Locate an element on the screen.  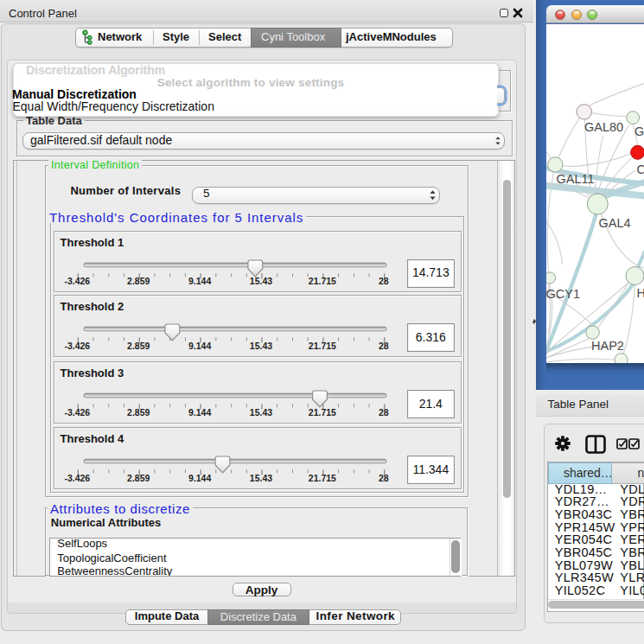
svg-text: GAL11 is located at coordinates (575, 178).